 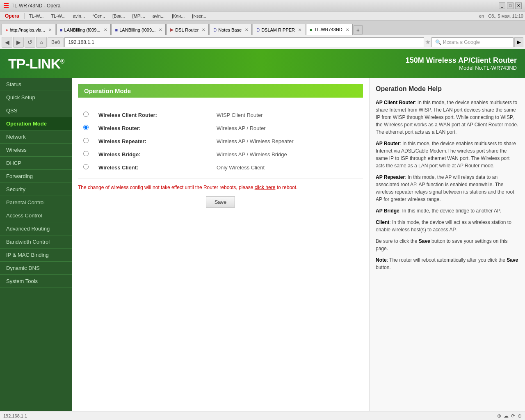 What do you see at coordinates (30, 42) in the screenshot?
I see `reload-button: ↺` at bounding box center [30, 42].